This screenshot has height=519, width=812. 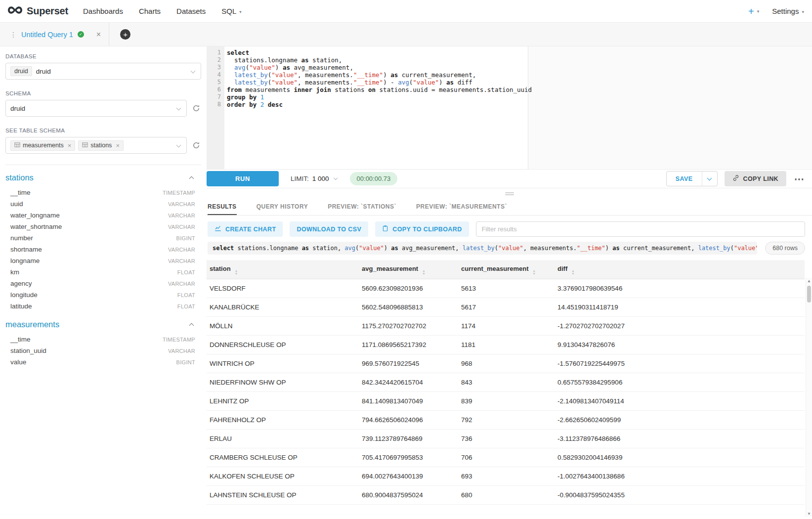 I want to click on settings-menu: Settings ▾, so click(x=788, y=11).